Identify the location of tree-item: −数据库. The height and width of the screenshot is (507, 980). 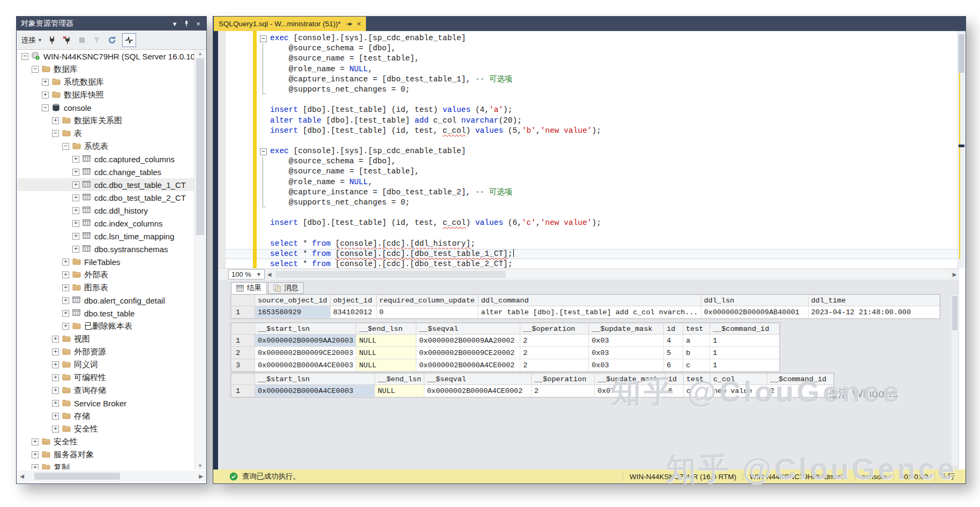
(106, 69).